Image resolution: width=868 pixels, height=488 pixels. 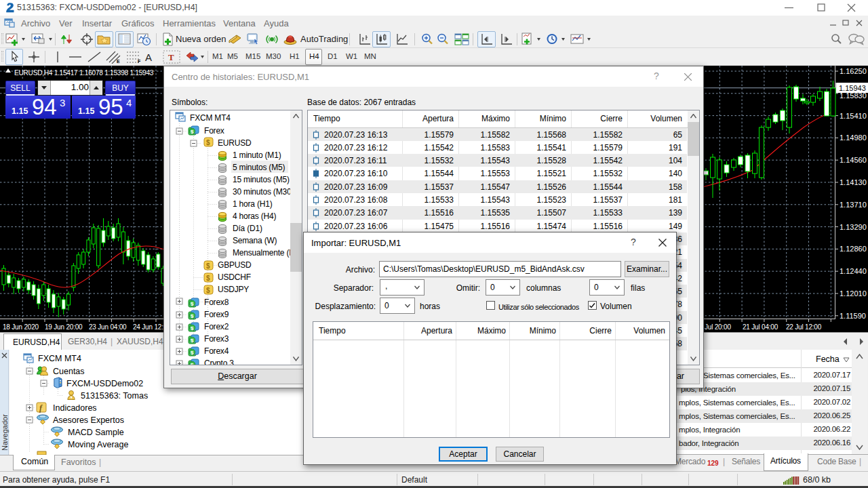 I want to click on svg-text: FXCM-USDDemo02, so click(x=104, y=384).